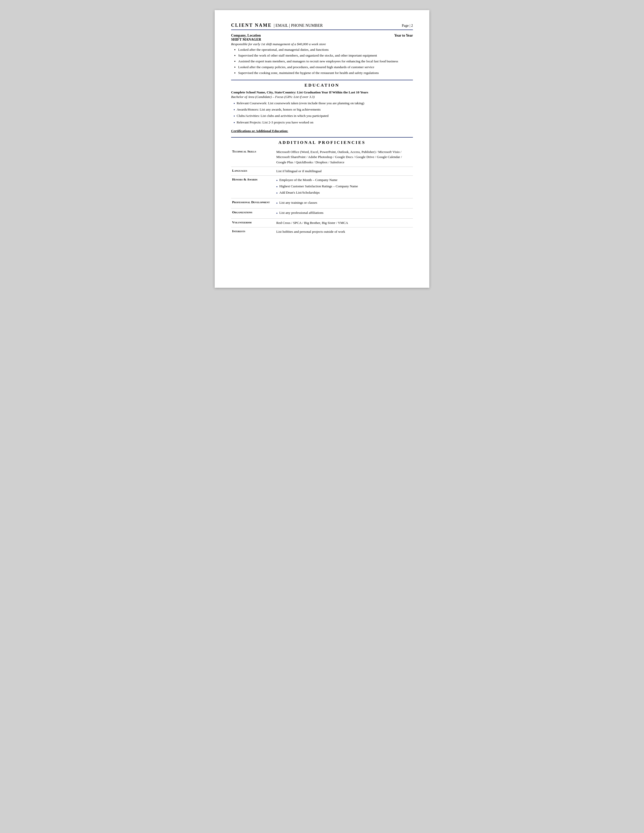 The height and width of the screenshot is (833, 644). What do you see at coordinates (323, 110) in the screenshot?
I see `edu-bullet: Awards/Honors: List any awards, honors o…` at bounding box center [323, 110].